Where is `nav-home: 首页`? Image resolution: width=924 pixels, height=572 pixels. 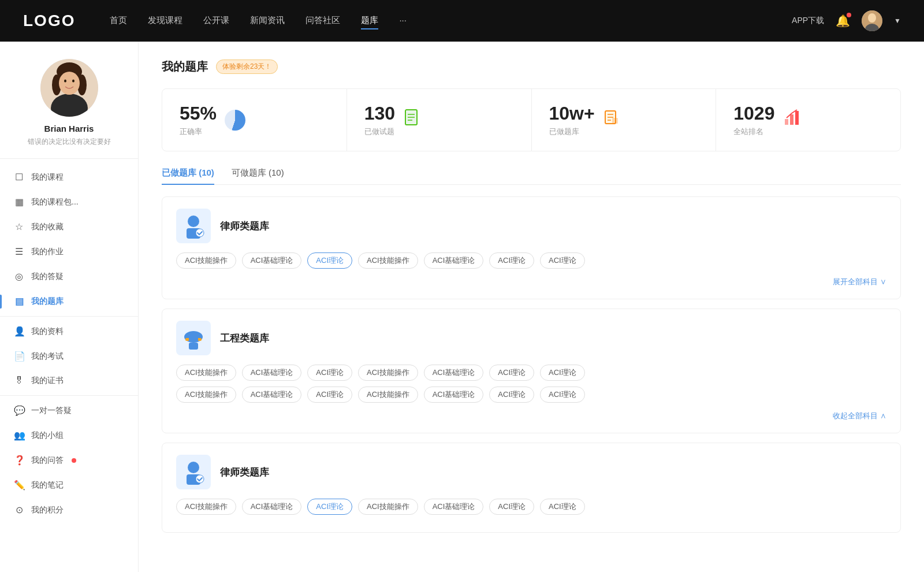 nav-home: 首页 is located at coordinates (118, 21).